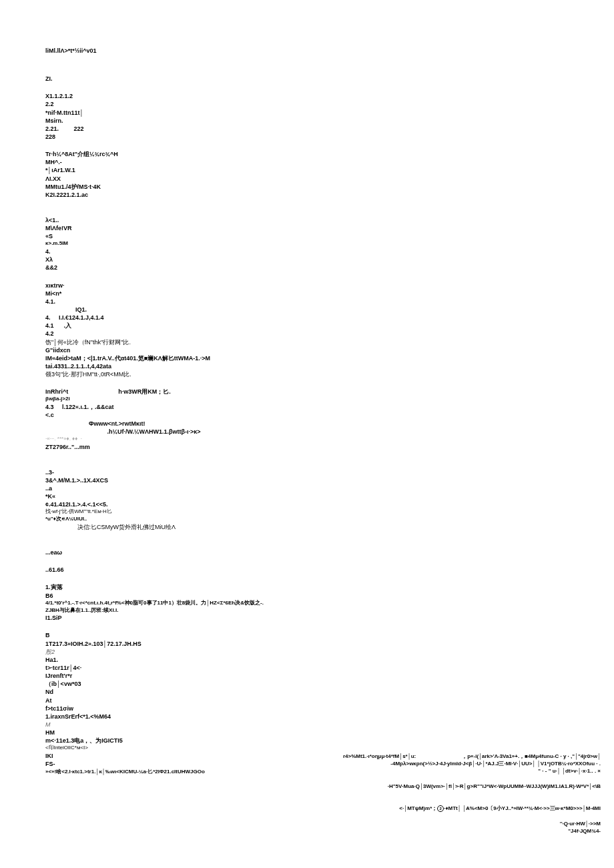  I want to click on text-line: Mi<n*, so click(307, 294).